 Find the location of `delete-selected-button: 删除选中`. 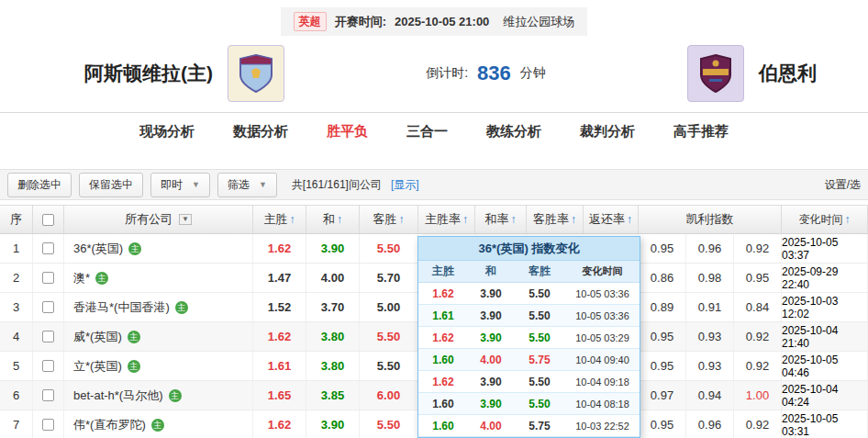

delete-selected-button: 删除选中 is located at coordinates (39, 185).